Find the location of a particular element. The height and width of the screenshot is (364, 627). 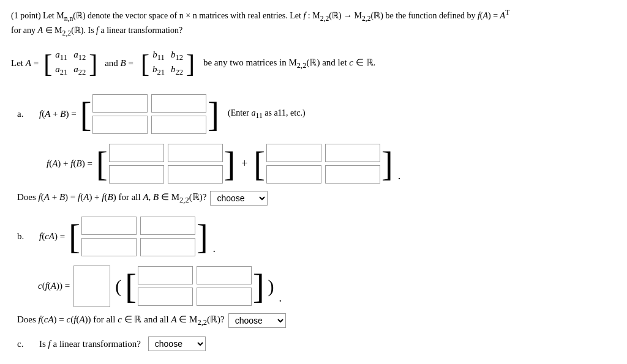

c-paren-left: ( is located at coordinates (118, 286).